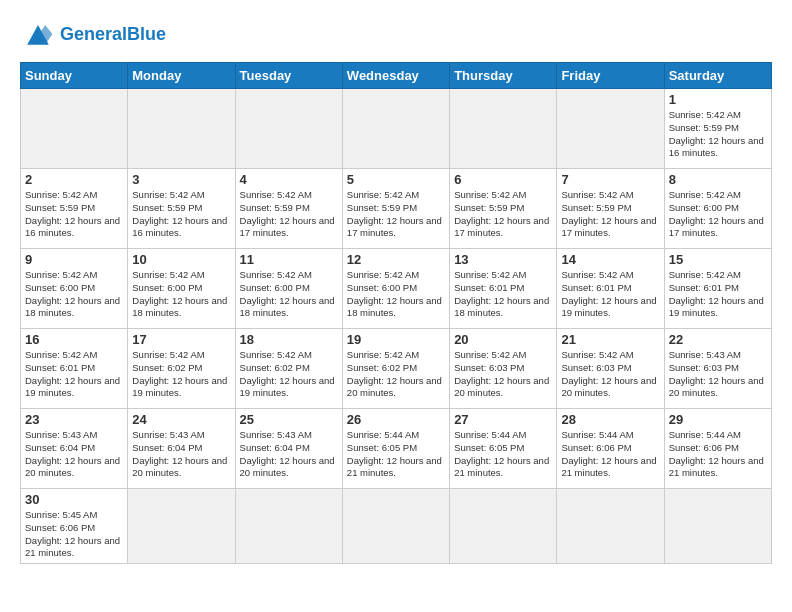 This screenshot has width=792, height=612. I want to click on day-number: 24, so click(181, 420).